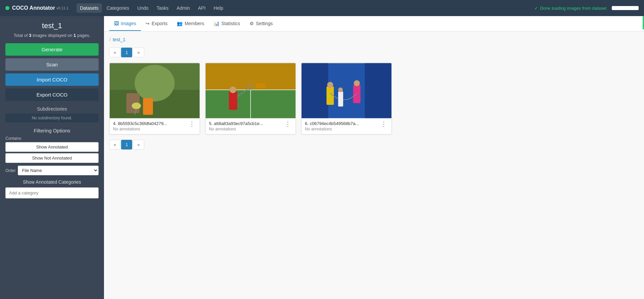 The image size is (644, 299). What do you see at coordinates (125, 24) in the screenshot?
I see `tab-images: 🖼 Images` at bounding box center [125, 24].